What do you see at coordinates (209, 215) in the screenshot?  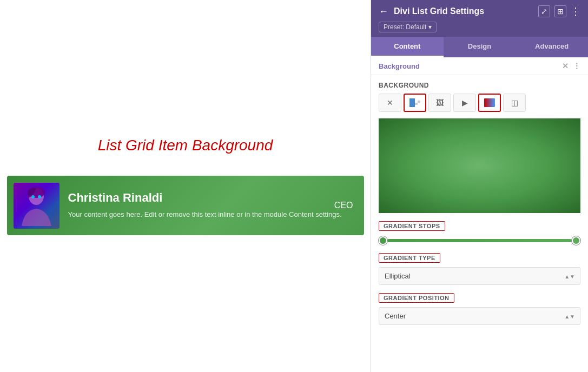 I see `card-description: Your content goes here. Edit or remove t…` at bounding box center [209, 215].